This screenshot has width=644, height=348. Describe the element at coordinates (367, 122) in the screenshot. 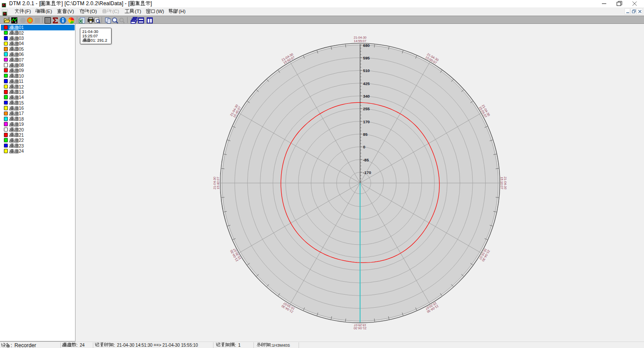

I see `svg-text: 170` at that location.